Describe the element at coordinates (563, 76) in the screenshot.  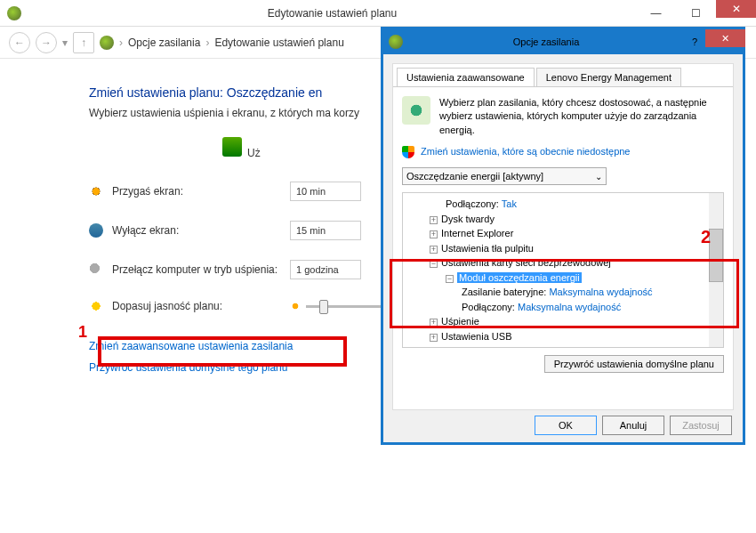
I see `tabs: Ustawienia zaawansowane Lenovo Energy Ma…` at that location.